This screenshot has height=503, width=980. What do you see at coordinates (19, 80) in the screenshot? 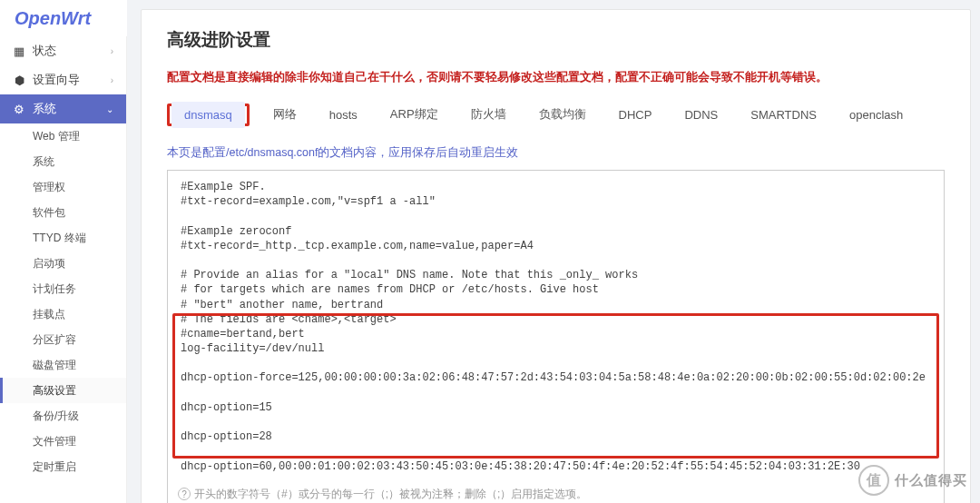
I see `cube-icon: ⬢` at bounding box center [19, 80].